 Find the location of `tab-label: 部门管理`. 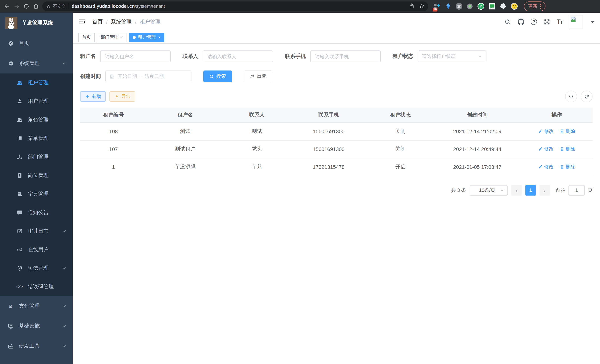

tab-label: 部门管理 is located at coordinates (110, 37).